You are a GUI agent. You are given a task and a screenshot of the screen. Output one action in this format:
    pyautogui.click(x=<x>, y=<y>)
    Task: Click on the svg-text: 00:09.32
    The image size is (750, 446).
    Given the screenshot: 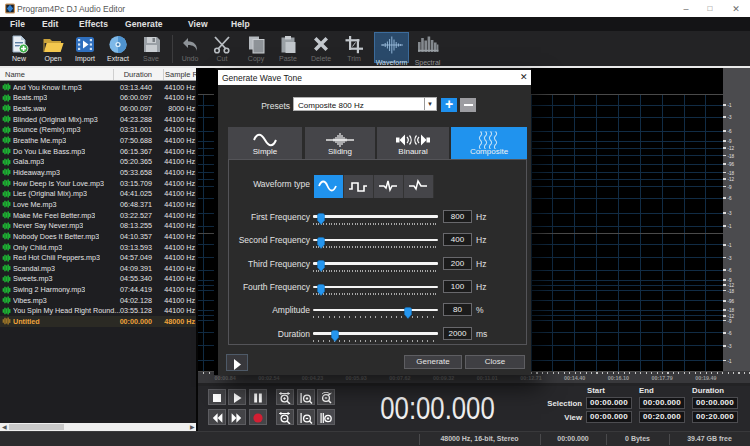 What is the action you would take?
    pyautogui.click(x=444, y=378)
    